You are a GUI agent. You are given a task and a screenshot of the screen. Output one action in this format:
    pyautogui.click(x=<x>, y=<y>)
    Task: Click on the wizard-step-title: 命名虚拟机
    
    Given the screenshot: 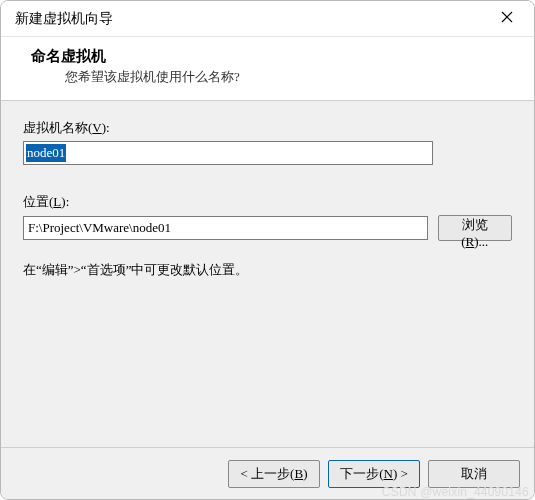 What is the action you would take?
    pyautogui.click(x=272, y=56)
    